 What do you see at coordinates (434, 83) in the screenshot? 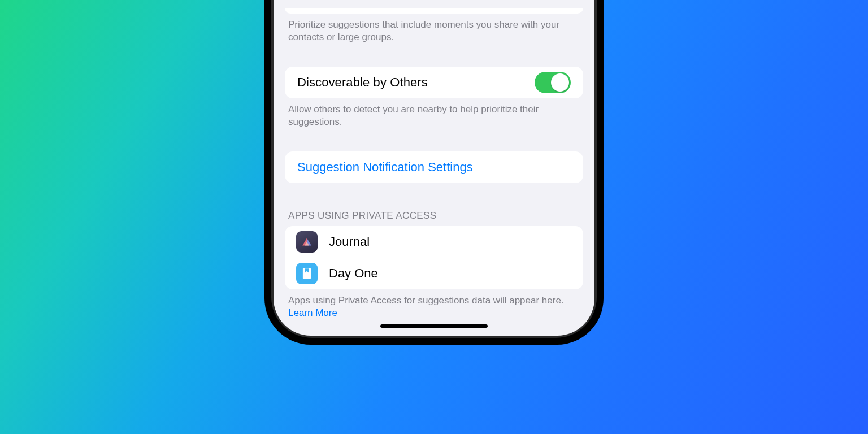
I see `discoverable-card: Discoverable by Others` at bounding box center [434, 83].